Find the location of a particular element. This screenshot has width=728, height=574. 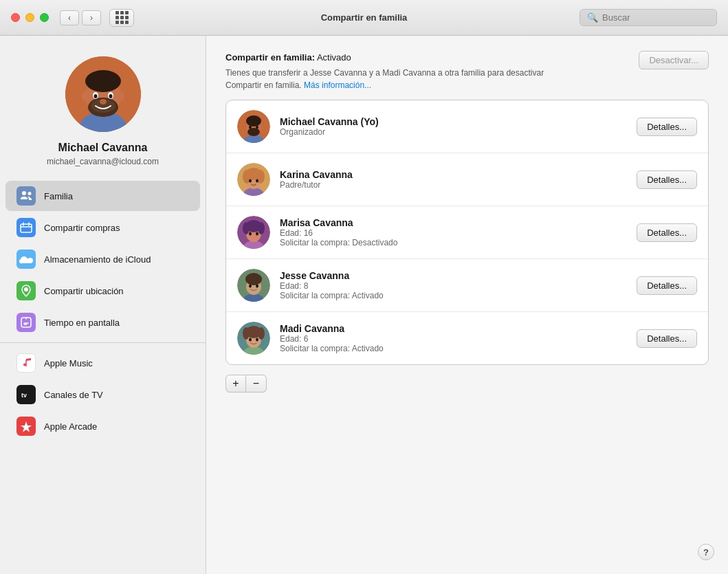

icloud-icon is located at coordinates (26, 259).